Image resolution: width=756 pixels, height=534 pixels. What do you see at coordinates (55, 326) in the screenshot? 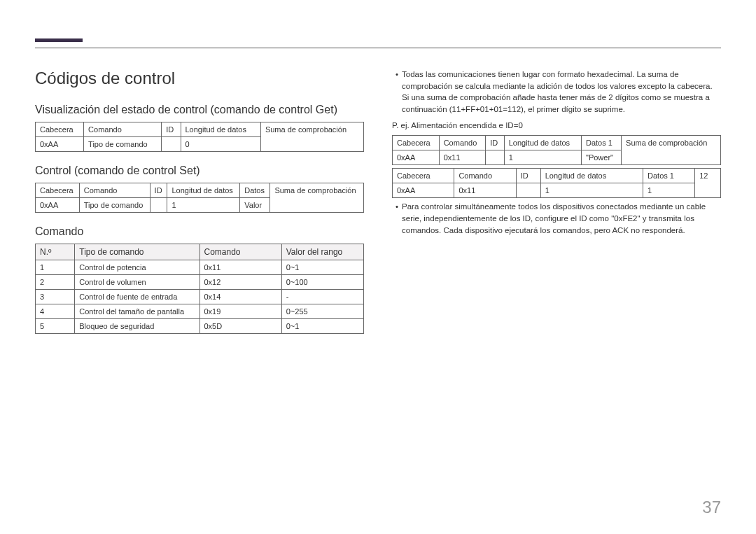
I see `cell: 5` at bounding box center [55, 326].